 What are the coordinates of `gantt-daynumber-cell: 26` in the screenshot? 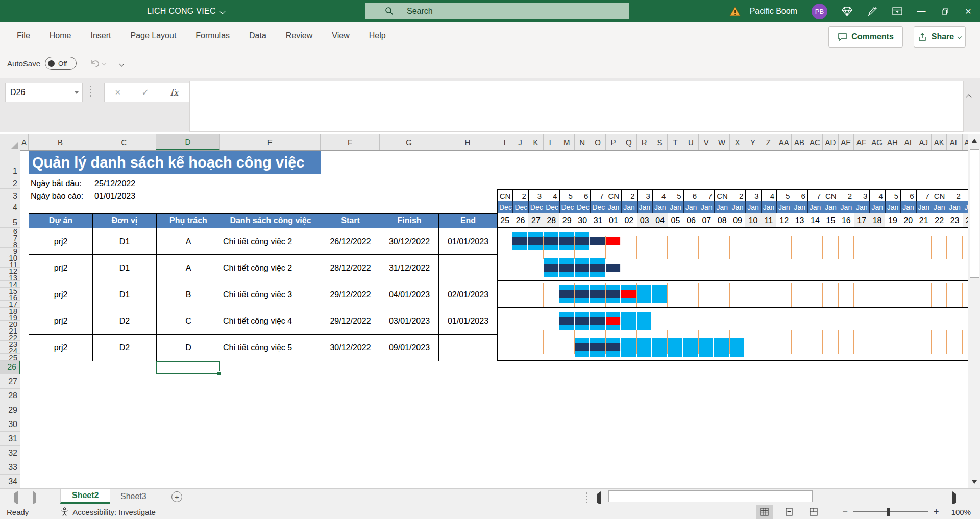 It's located at (520, 221).